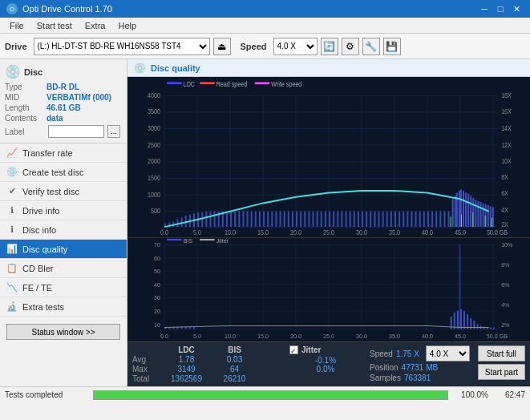  What do you see at coordinates (447, 353) in the screenshot?
I see `speed-dropdown: 4.0 X 8.0 X` at bounding box center [447, 353].